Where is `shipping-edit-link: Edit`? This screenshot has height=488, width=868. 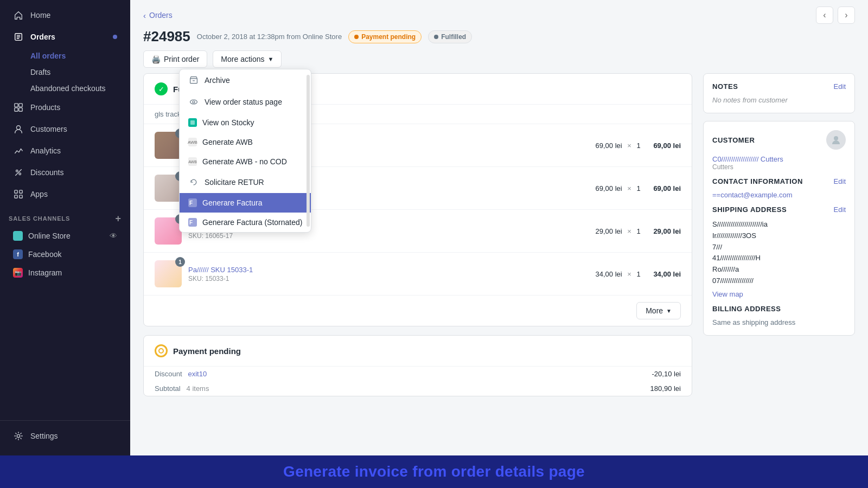 shipping-edit-link: Edit is located at coordinates (840, 209).